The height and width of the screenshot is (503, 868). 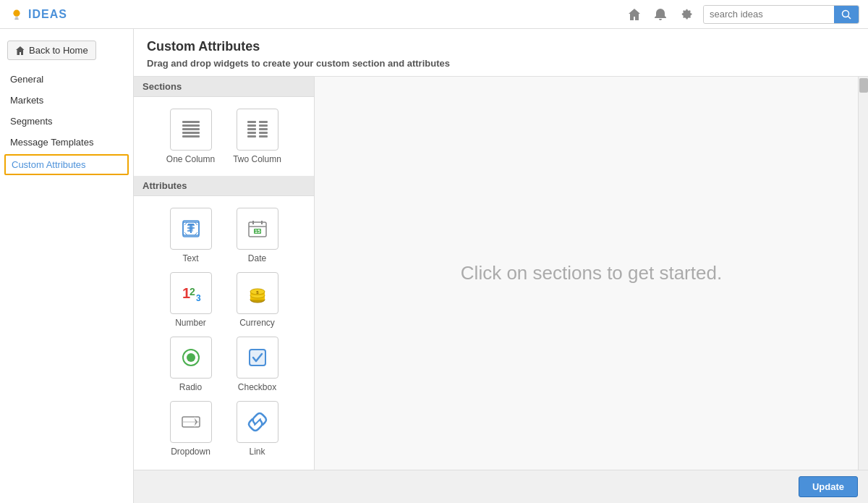 What do you see at coordinates (828, 486) in the screenshot?
I see `update-button: Update` at bounding box center [828, 486].